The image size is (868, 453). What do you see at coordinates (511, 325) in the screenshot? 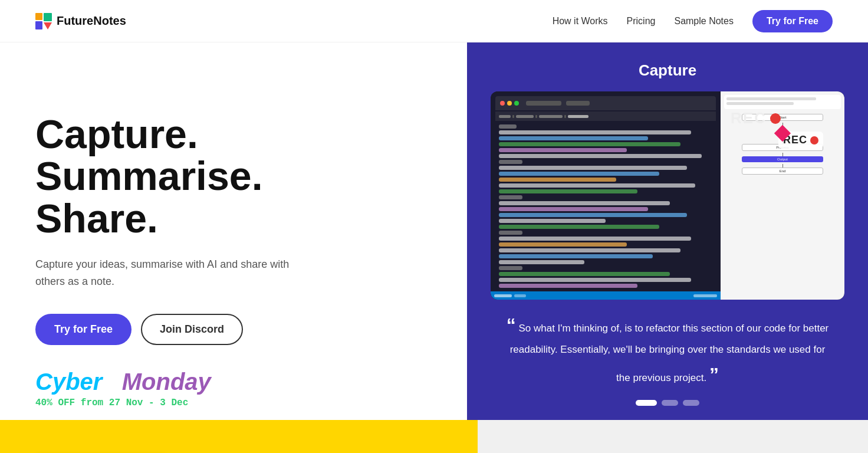
I see `quote-open: “` at bounding box center [511, 325].